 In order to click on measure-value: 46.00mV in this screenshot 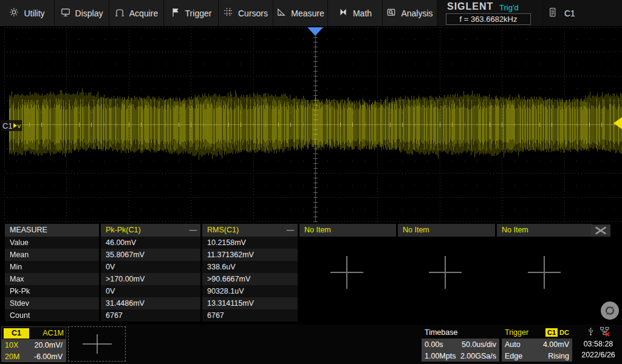, I will do `click(151, 243)`.